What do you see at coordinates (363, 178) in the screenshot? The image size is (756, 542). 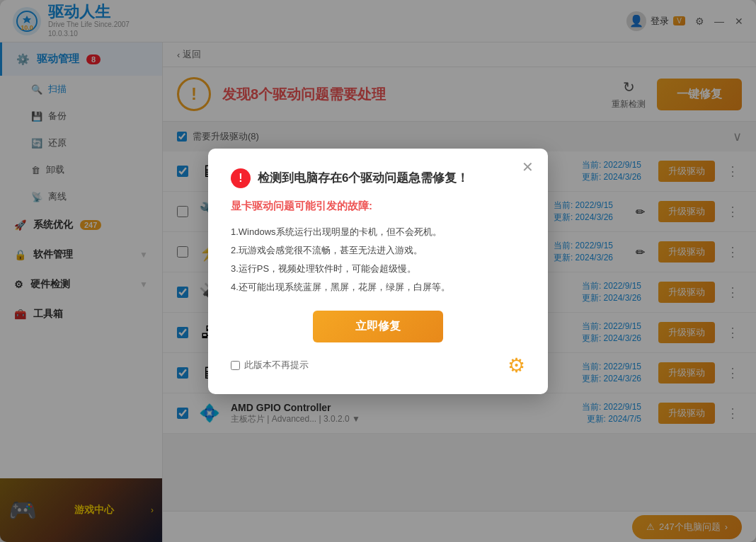 I see `dialog-title: 检测到电脑存在6个驱动问题急需修复！` at bounding box center [363, 178].